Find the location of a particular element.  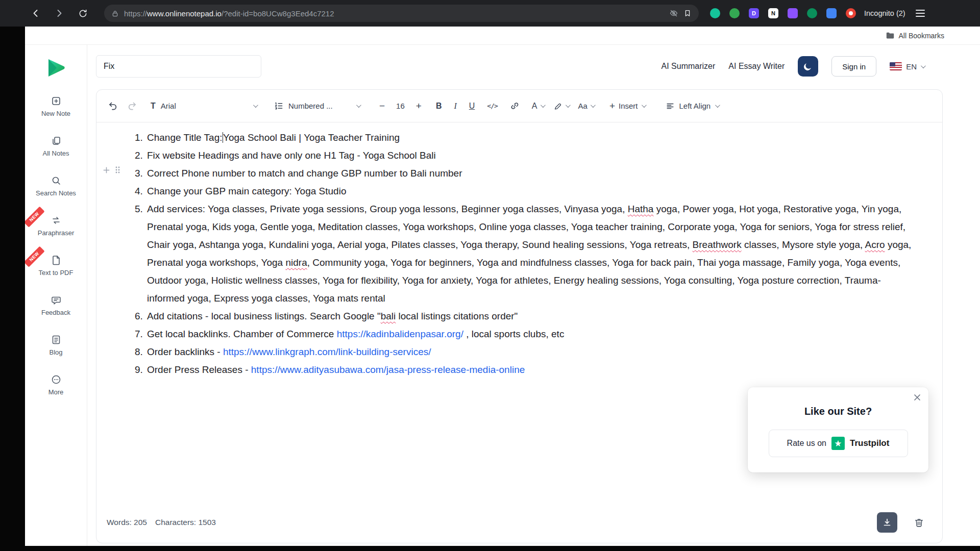

footer-buttons is located at coordinates (903, 522).